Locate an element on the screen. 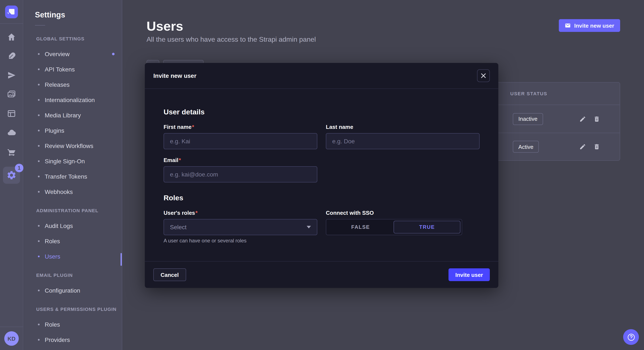  modal-footer: Cancel Invite user is located at coordinates (322, 275).